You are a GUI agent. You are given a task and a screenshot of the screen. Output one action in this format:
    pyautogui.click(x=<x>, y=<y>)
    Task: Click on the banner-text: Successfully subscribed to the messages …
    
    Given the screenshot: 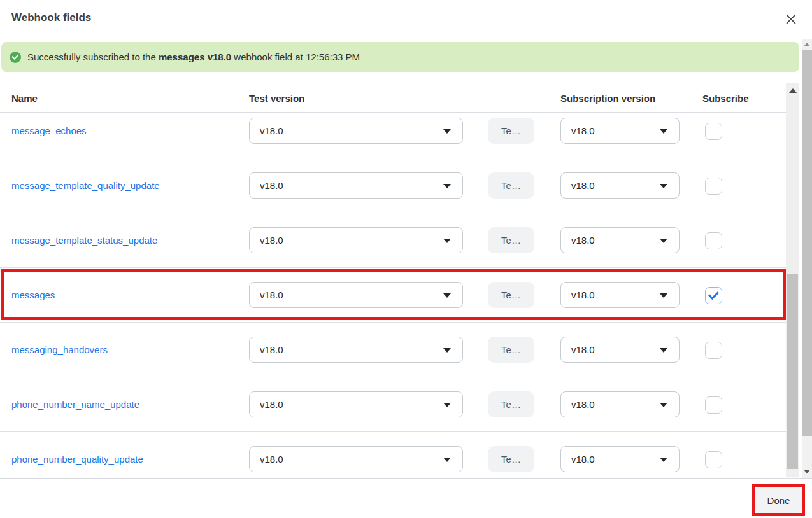 What is the action you would take?
    pyautogui.click(x=194, y=57)
    